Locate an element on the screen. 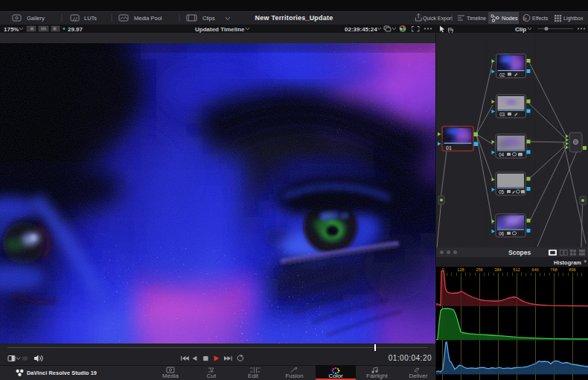 Image resolution: width=588 pixels, height=380 pixels. svg-text: 768 is located at coordinates (554, 270).